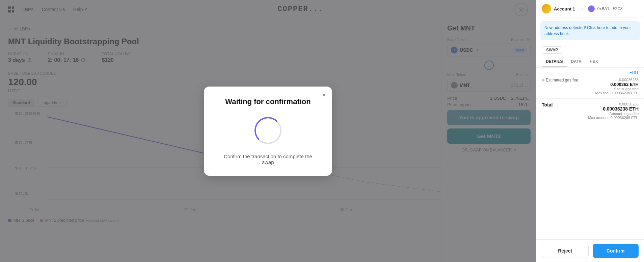 The width and height of the screenshot is (644, 262). Describe the element at coordinates (268, 131) in the screenshot. I see `waiting-modal: × Waiting for confirmation Confirm the t…` at that location.